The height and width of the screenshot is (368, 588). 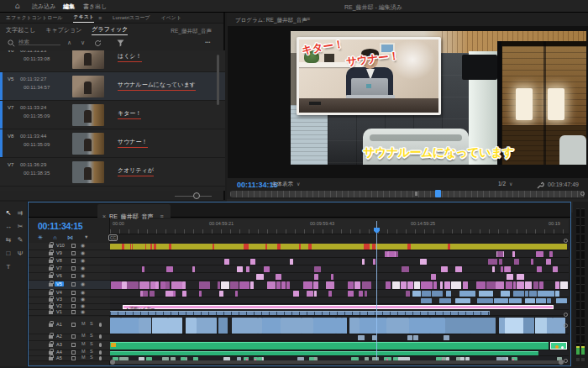 What do you see at coordinates (20, 227) in the screenshot?
I see `razor-tool: ✂` at bounding box center [20, 227].